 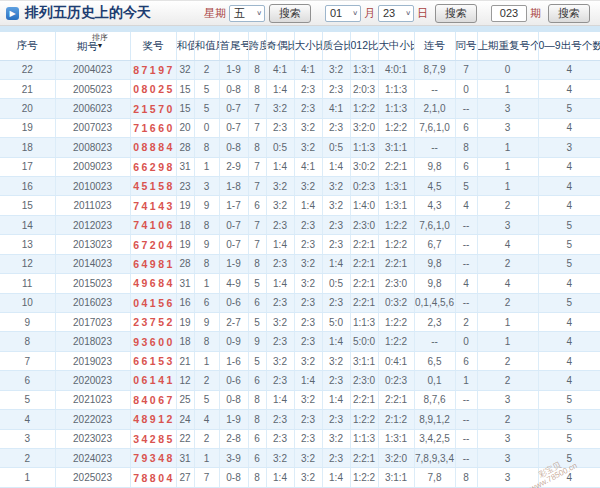 What do you see at coordinates (247, 14) in the screenshot?
I see `week-select: 五 ∨` at bounding box center [247, 14].